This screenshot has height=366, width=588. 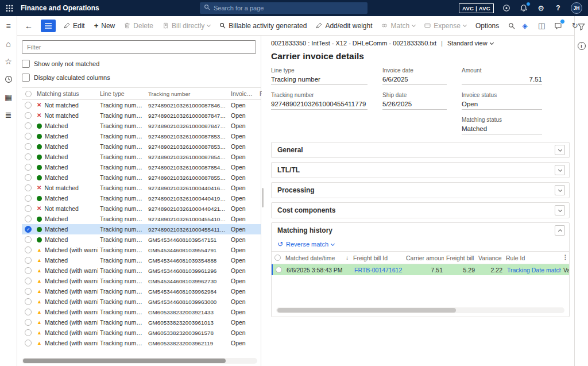 What do you see at coordinates (524, 8) in the screenshot?
I see `bell-icon` at bounding box center [524, 8].